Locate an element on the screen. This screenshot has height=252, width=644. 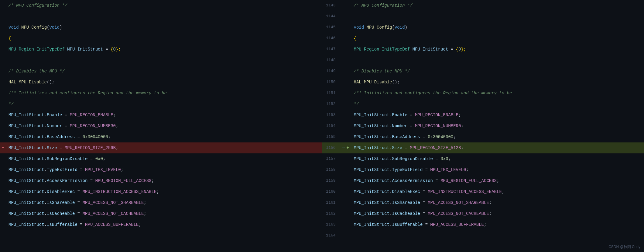
line-number: 1163 is located at coordinates (331, 225).